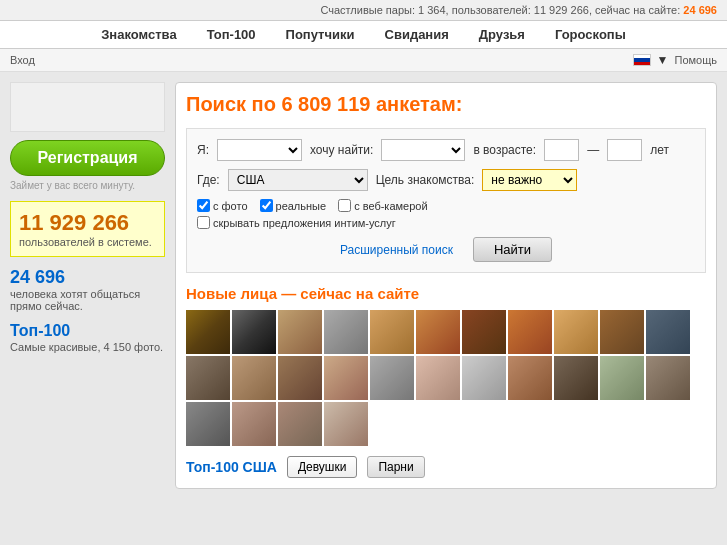 The height and width of the screenshot is (545, 727). What do you see at coordinates (322, 467) in the screenshot?
I see `girls-button: Девушки` at bounding box center [322, 467].